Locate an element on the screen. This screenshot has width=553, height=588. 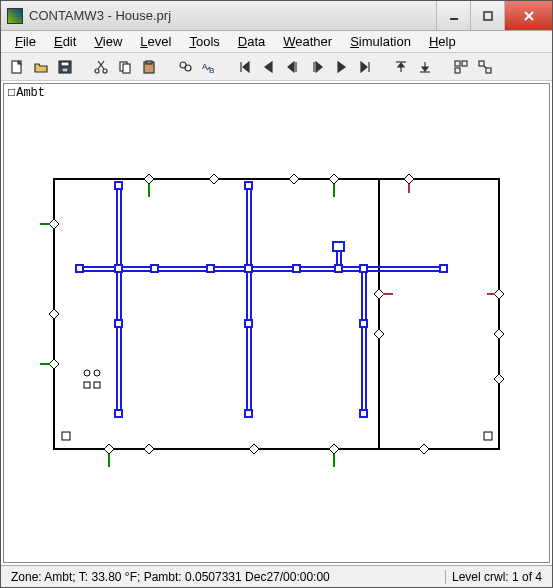
menu-level: Level is located at coordinates (156, 42).